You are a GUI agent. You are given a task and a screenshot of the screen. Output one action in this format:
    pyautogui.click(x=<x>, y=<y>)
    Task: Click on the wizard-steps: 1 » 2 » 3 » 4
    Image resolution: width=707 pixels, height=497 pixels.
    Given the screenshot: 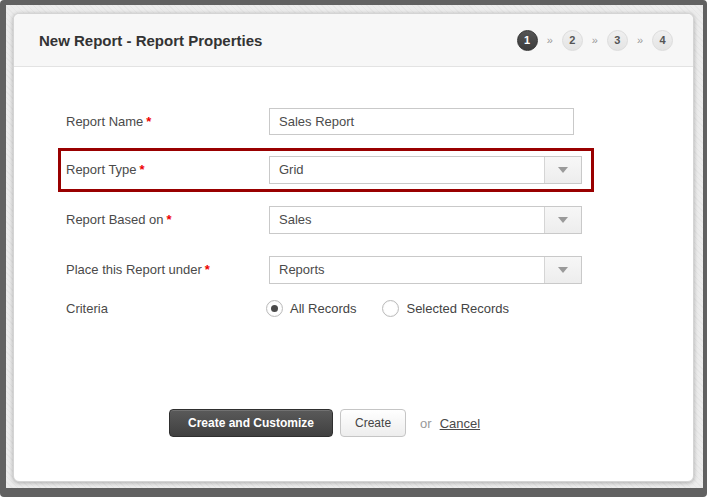 What is the action you would take?
    pyautogui.click(x=595, y=40)
    